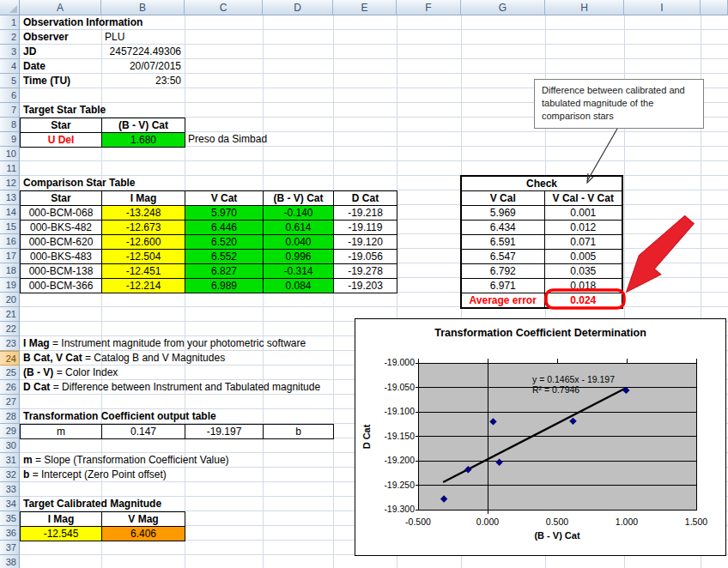 The width and height of the screenshot is (728, 568). I want to click on row-header-2: 2, so click(10, 38).